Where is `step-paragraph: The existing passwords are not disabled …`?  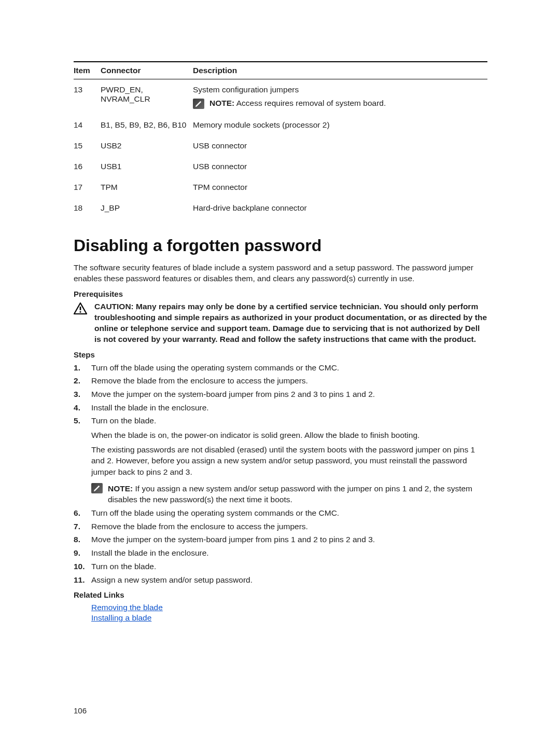
step-paragraph: The existing passwords are not disabled … is located at coordinates (289, 461).